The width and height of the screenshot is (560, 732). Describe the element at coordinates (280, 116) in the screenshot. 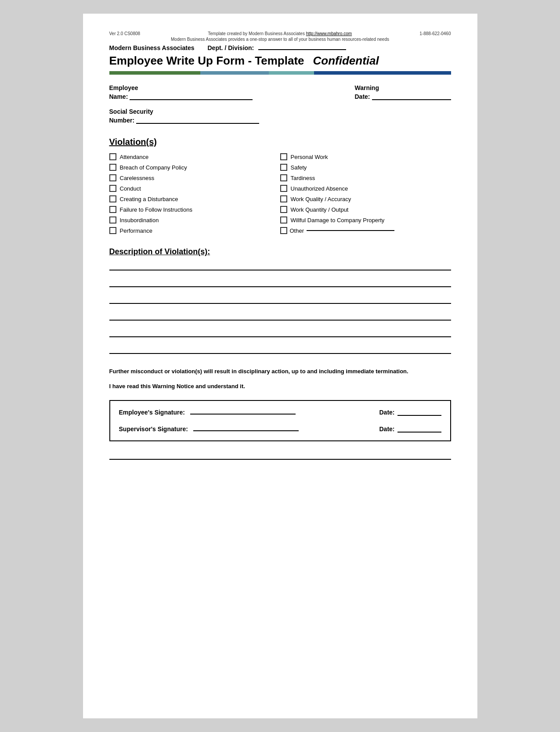

I see `ssn-block: Social Security Number:` at that location.